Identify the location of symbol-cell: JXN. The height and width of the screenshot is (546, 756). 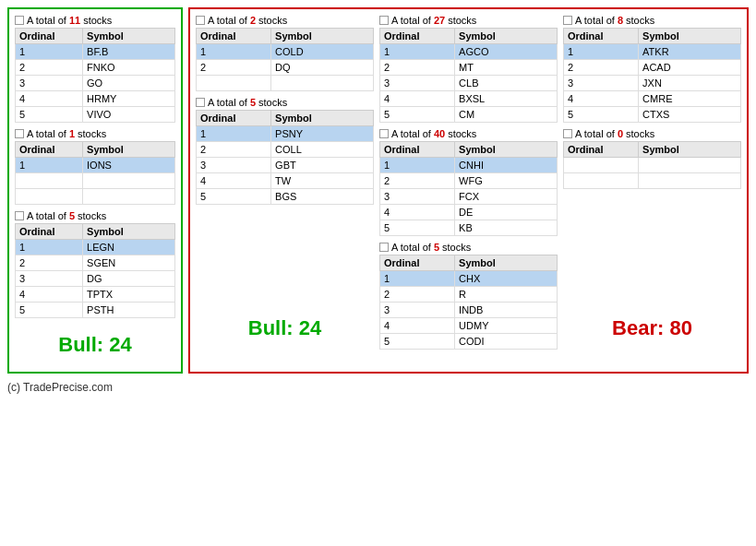
(690, 83).